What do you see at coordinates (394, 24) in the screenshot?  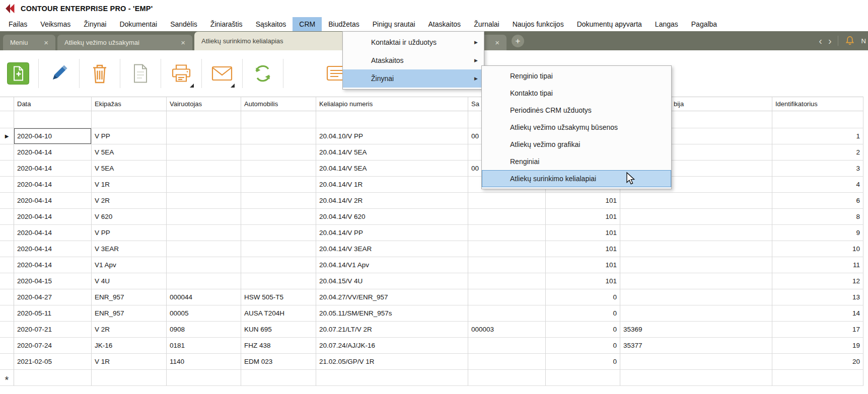 I see `menu-item-pinigų-srautai: Pinigų srautai` at bounding box center [394, 24].